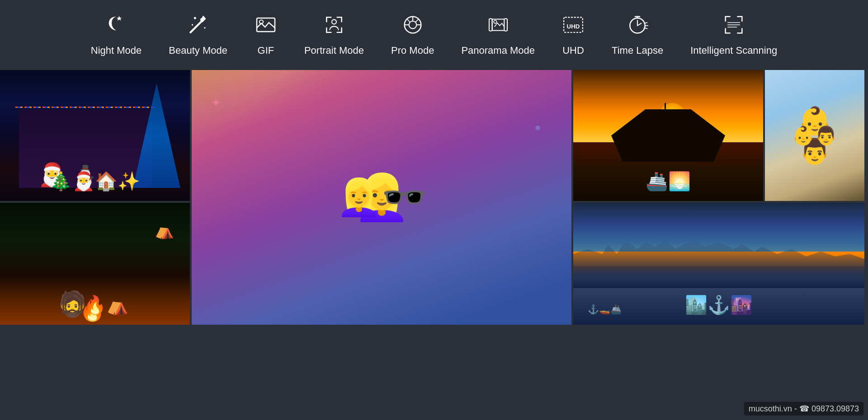  What do you see at coordinates (498, 35) in the screenshot?
I see `nav-item-panorama-mode: Panorama Mode` at bounding box center [498, 35].